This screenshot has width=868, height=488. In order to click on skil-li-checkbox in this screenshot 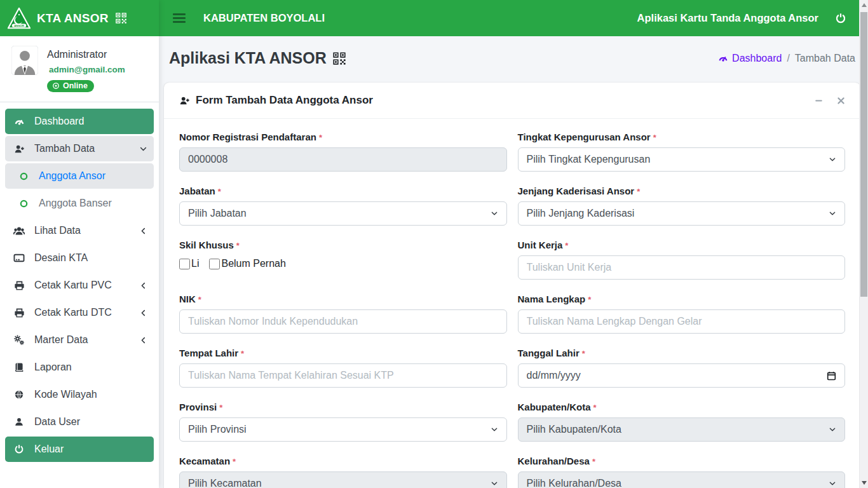, I will do `click(184, 264)`.